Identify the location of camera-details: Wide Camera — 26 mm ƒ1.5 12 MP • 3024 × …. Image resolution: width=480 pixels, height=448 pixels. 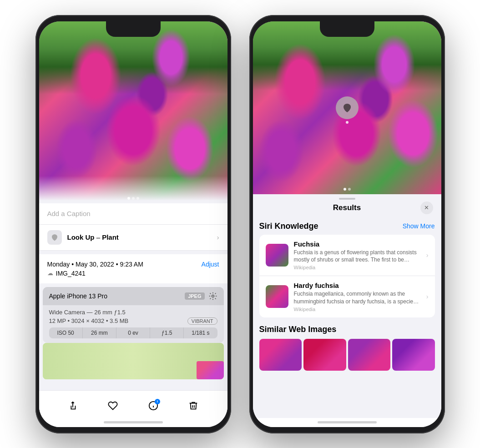
(133, 324).